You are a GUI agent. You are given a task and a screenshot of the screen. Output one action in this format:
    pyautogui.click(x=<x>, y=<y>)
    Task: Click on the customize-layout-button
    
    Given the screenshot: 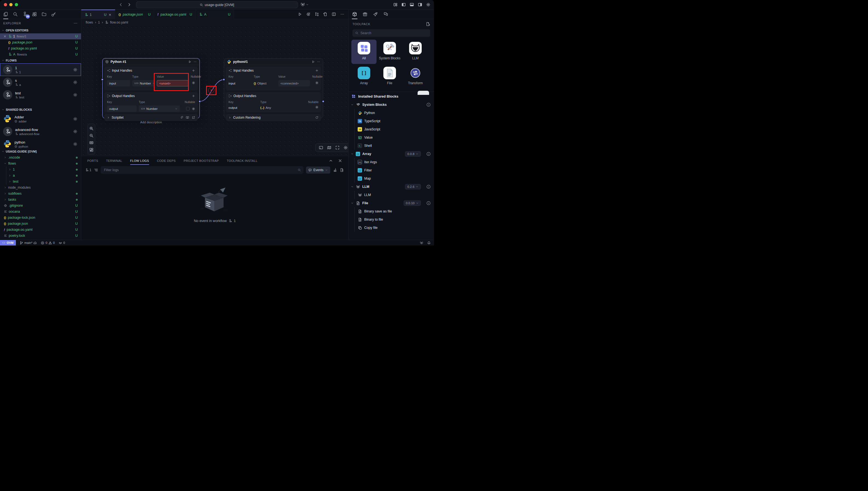 What is the action you would take?
    pyautogui.click(x=396, y=5)
    